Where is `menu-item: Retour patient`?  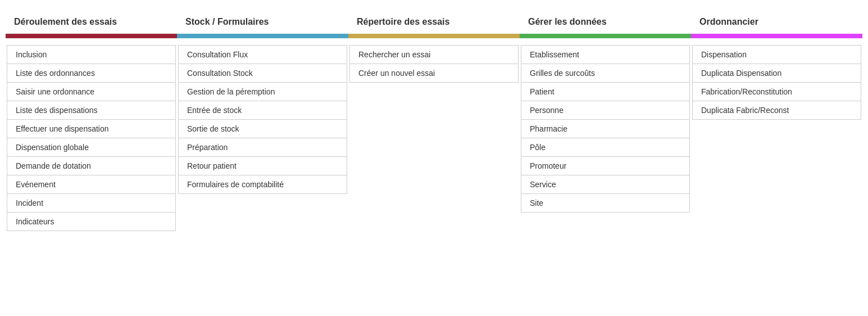 menu-item: Retour patient is located at coordinates (263, 166).